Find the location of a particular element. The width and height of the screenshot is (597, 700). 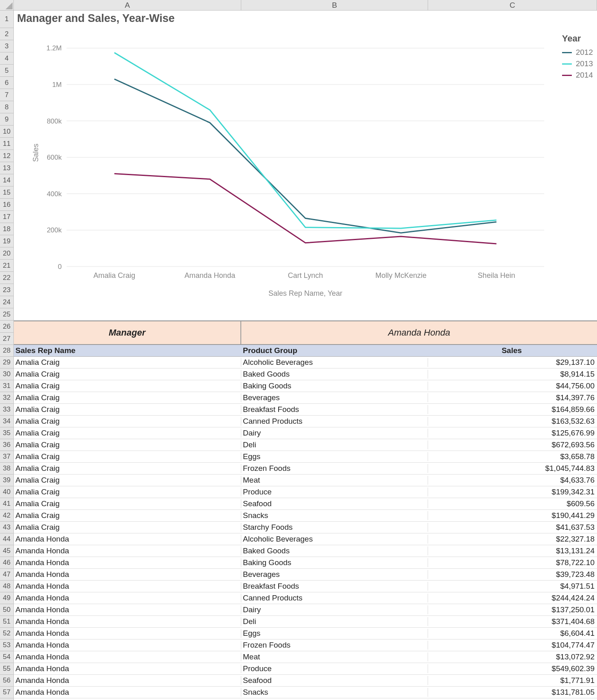

cell-product-group: Alcoholic Beverages is located at coordinates (335, 362).